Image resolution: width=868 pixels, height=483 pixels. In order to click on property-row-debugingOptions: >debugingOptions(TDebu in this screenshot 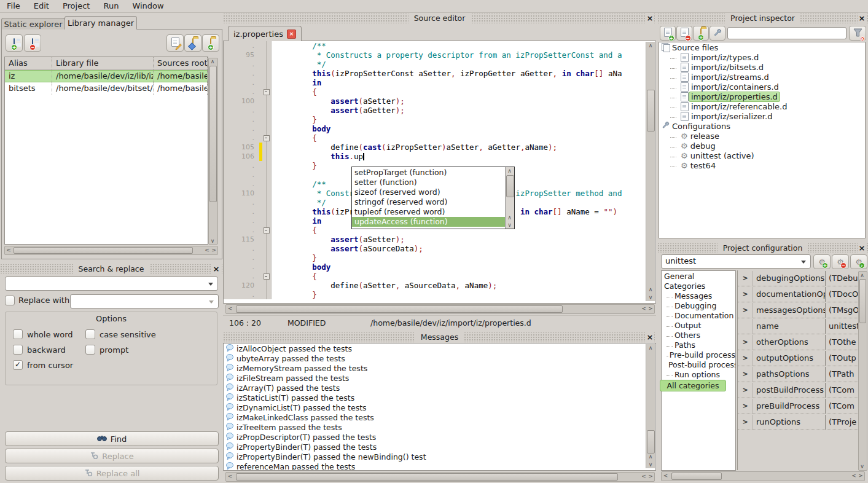, I will do `click(798, 278)`.